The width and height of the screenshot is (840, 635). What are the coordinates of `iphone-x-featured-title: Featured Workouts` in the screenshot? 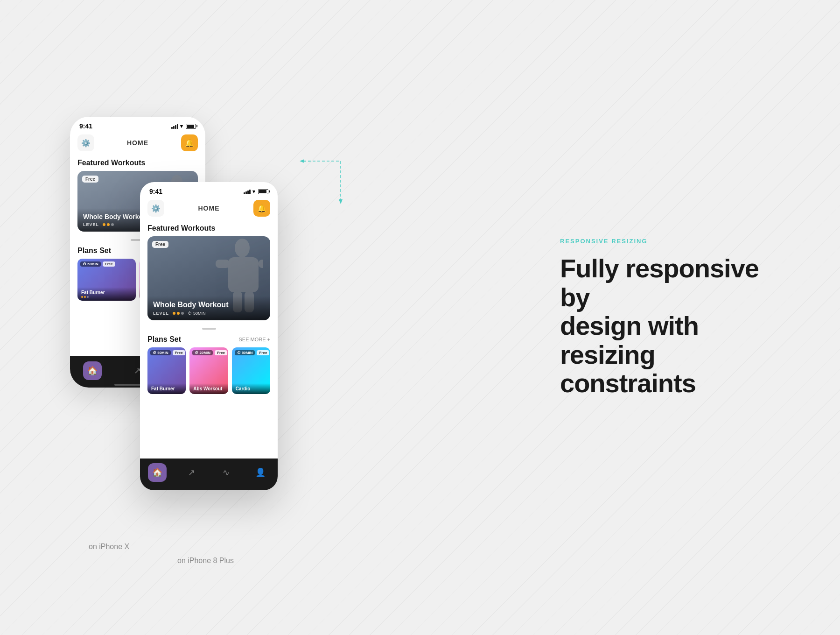 It's located at (138, 163).